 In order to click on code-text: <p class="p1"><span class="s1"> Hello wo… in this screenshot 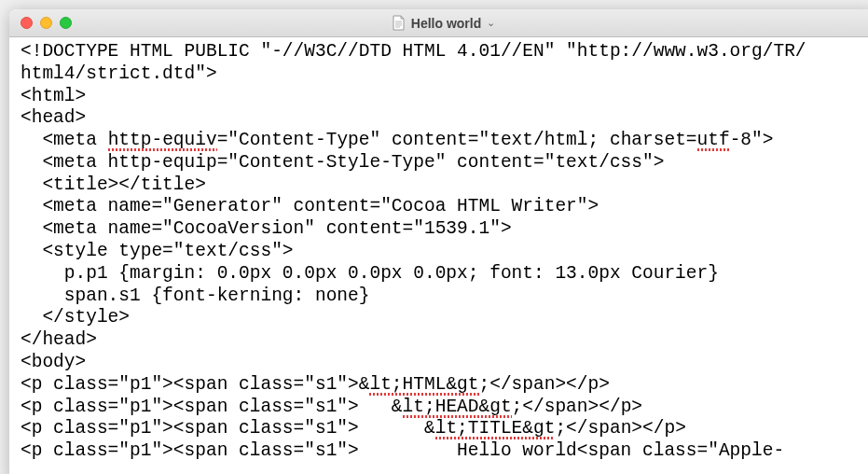, I will do `click(403, 451)`.